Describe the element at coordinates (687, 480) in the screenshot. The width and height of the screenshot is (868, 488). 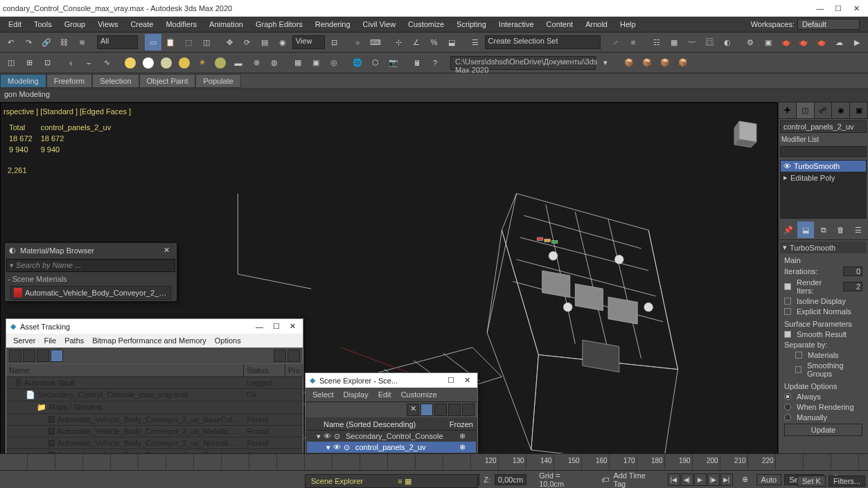
I see `prev-frame-button: ◀|` at that location.